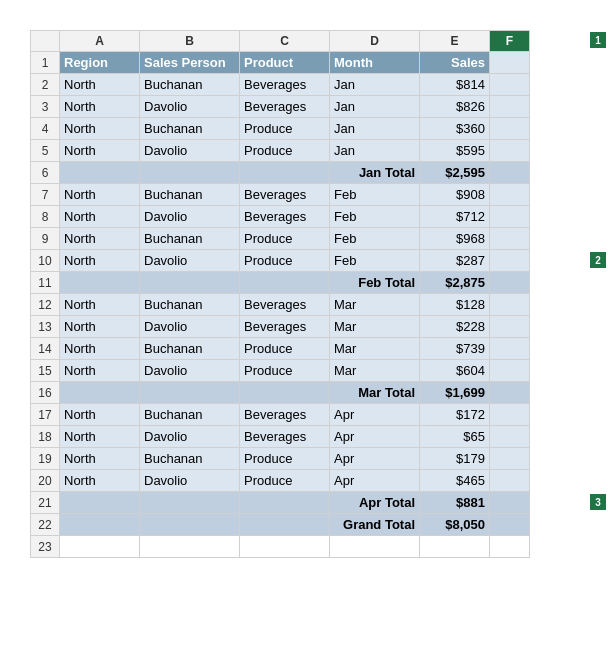 The height and width of the screenshot is (656, 608). Describe the element at coordinates (455, 481) in the screenshot. I see `cell-20-E: $465` at that location.